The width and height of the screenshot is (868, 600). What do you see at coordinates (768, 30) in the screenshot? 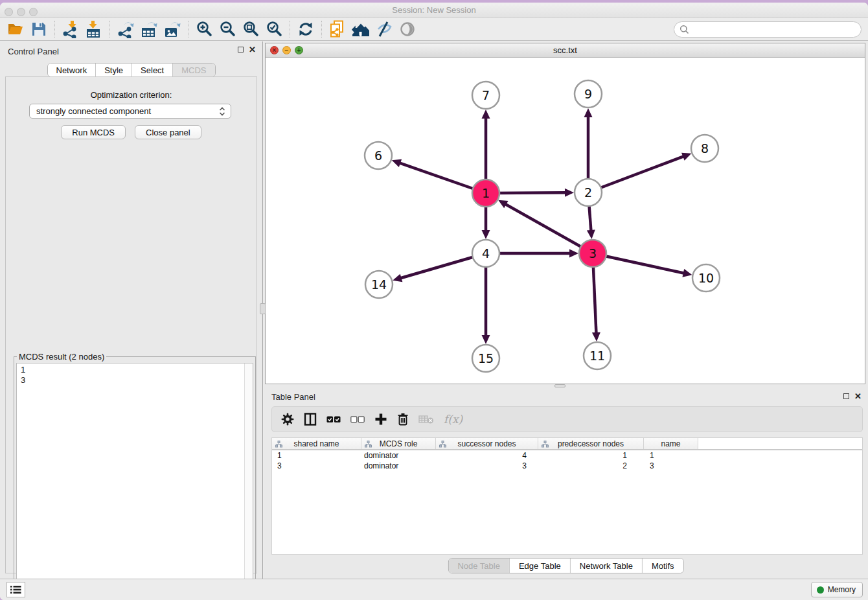
I see `search-box` at bounding box center [768, 30].